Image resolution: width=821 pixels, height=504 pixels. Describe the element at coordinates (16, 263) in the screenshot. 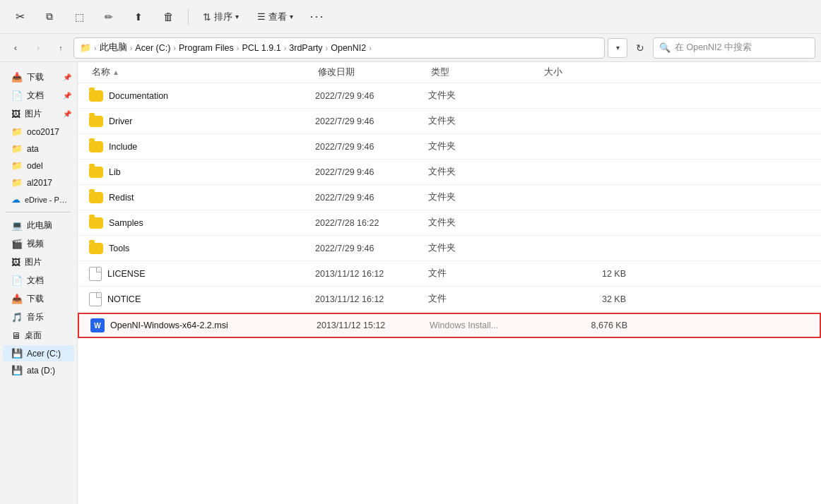

I see `pics-icon: 🖼` at that location.